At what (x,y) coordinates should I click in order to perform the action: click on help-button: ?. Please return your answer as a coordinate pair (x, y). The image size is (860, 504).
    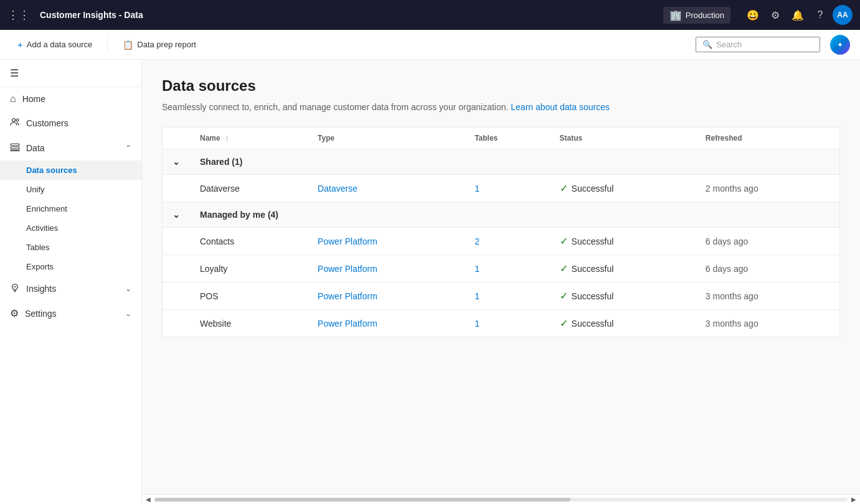
    Looking at the image, I should click on (820, 15).